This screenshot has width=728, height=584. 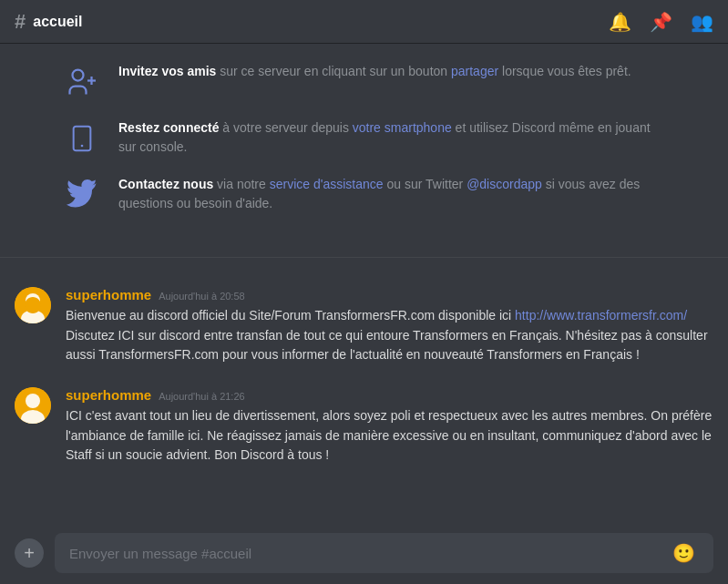 I want to click on link-smartphone: votre smartphone, so click(x=403, y=128).